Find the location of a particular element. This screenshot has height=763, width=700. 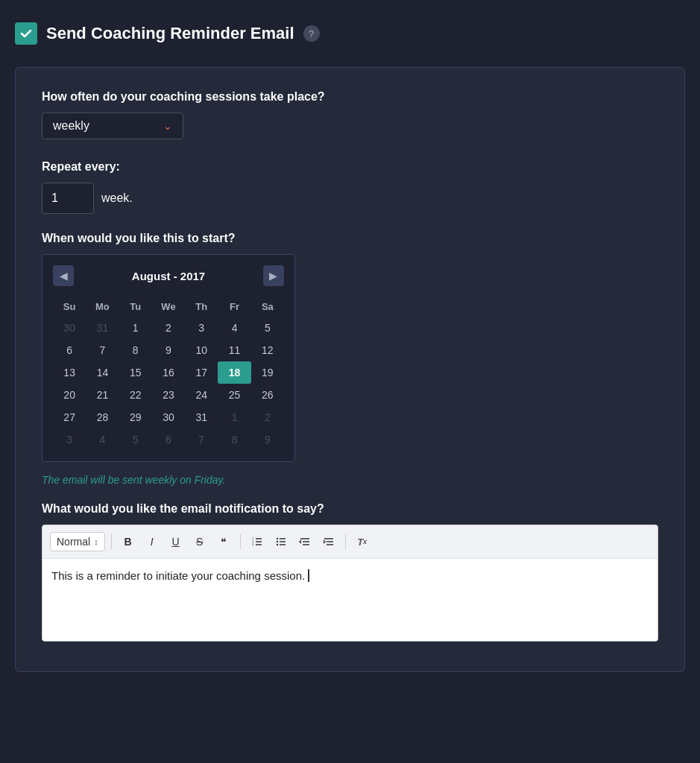

calendar-grid: SuMoTuWeThFrSa 3031123456789101112131415… is located at coordinates (168, 374).